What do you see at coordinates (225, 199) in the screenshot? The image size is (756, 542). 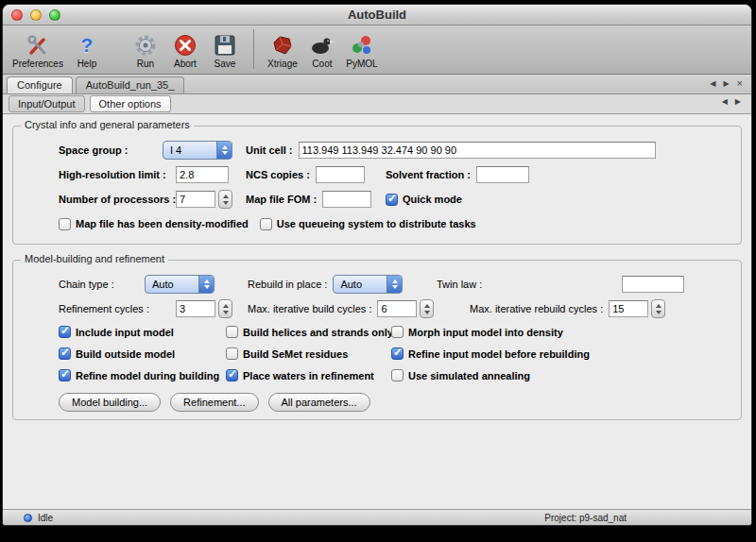 I see `processors-stepper` at bounding box center [225, 199].